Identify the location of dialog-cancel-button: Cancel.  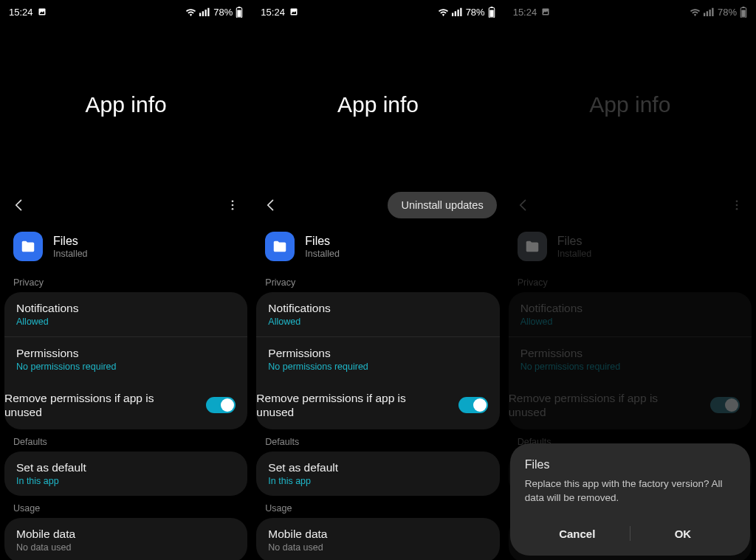
(577, 534).